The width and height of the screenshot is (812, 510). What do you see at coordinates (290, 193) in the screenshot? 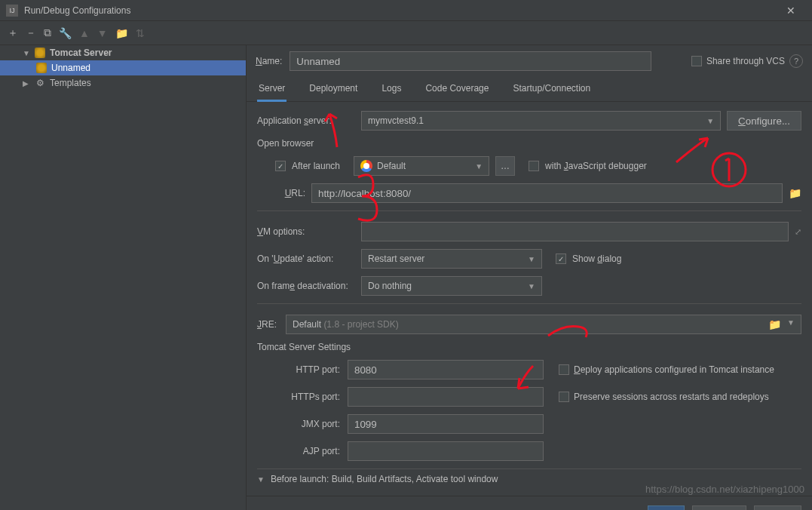
I see `url-label: URL:` at bounding box center [290, 193].